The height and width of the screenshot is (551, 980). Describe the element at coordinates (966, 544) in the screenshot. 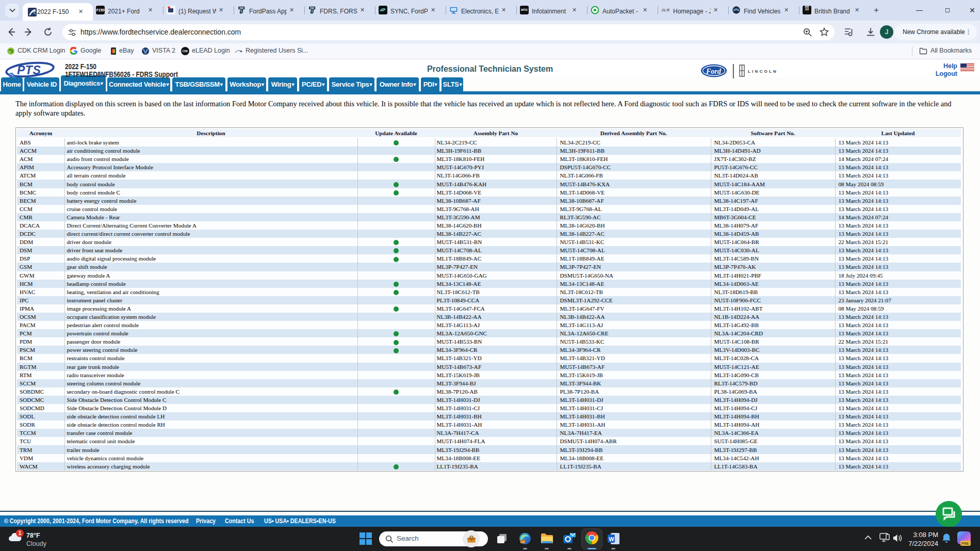

I see `svg-text: PRE` at that location.